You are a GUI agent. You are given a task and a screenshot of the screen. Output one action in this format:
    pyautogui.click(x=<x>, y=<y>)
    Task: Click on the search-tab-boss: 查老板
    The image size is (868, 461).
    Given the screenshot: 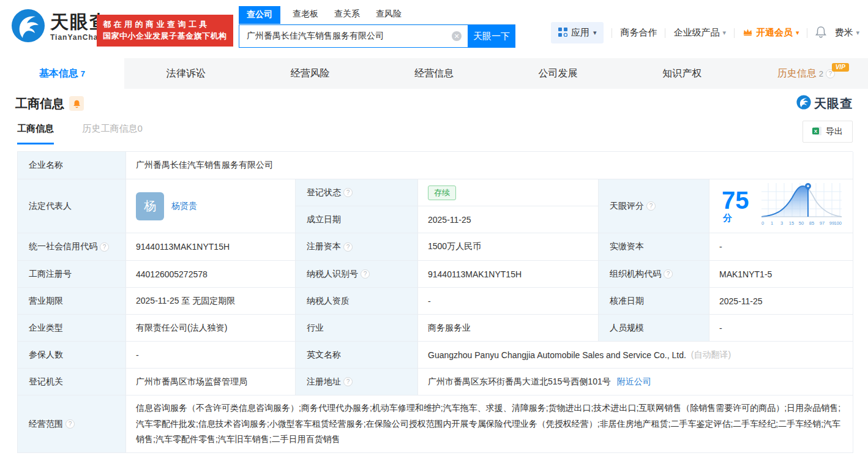 What is the action you would take?
    pyautogui.click(x=305, y=16)
    